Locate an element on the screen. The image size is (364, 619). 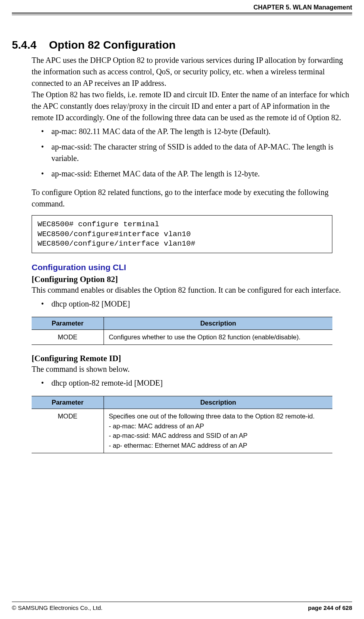
sub2-desc: The command is shown below. is located at coordinates (192, 369).